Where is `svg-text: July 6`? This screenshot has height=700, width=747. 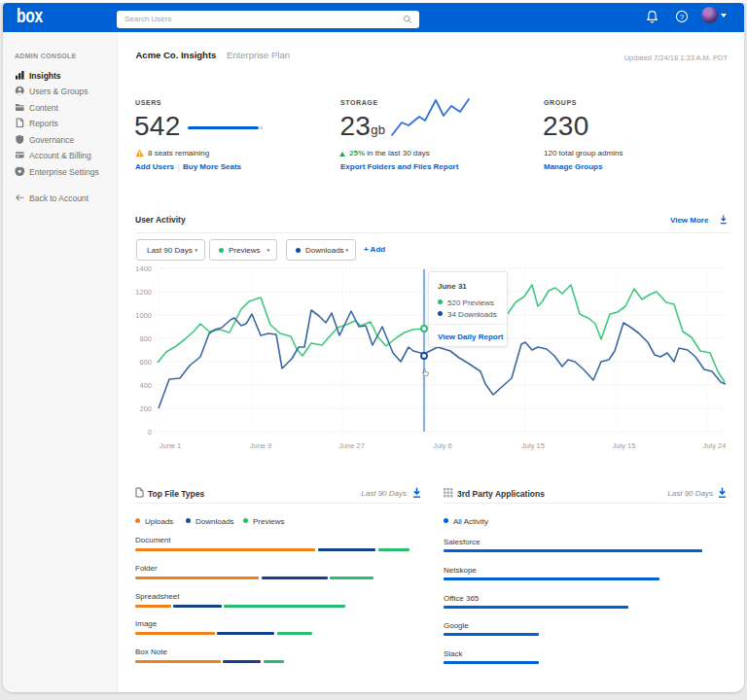
svg-text: July 6 is located at coordinates (443, 445).